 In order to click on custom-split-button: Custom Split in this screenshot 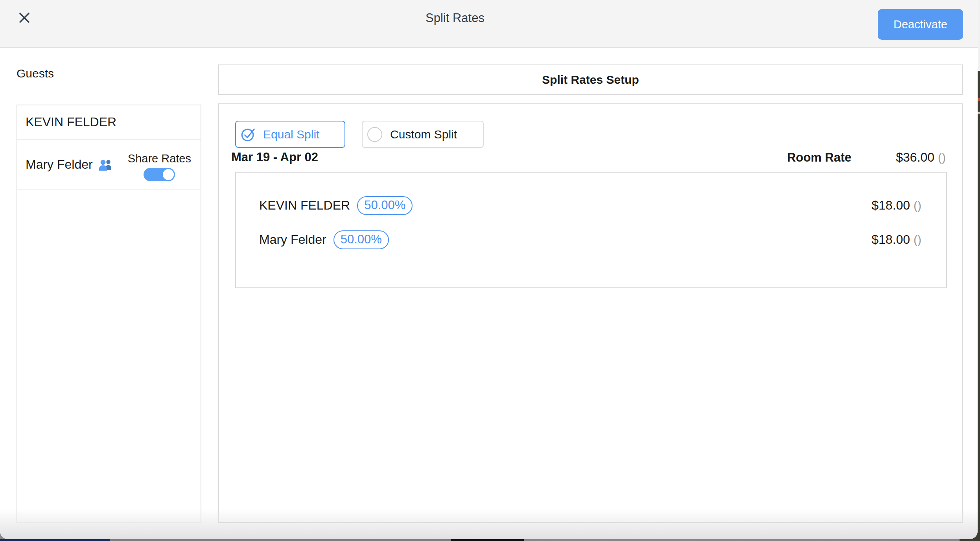, I will do `click(423, 134)`.